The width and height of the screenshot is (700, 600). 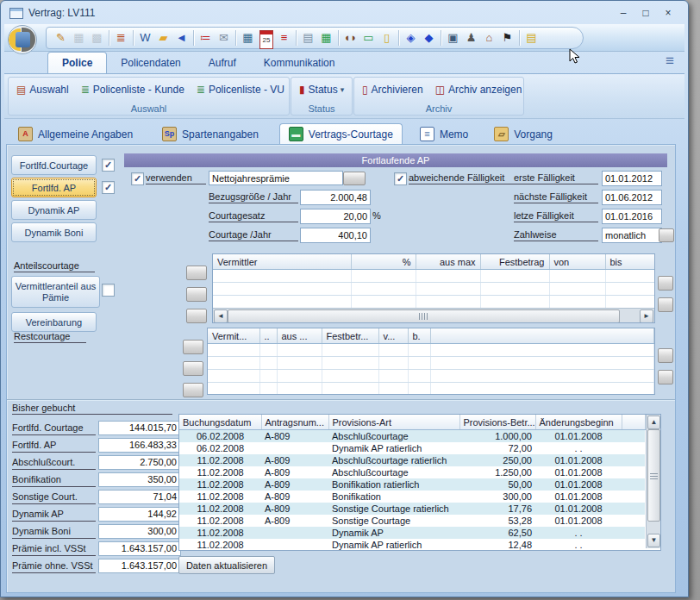 I want to click on scroll-down-icon: ▼, so click(x=653, y=541).